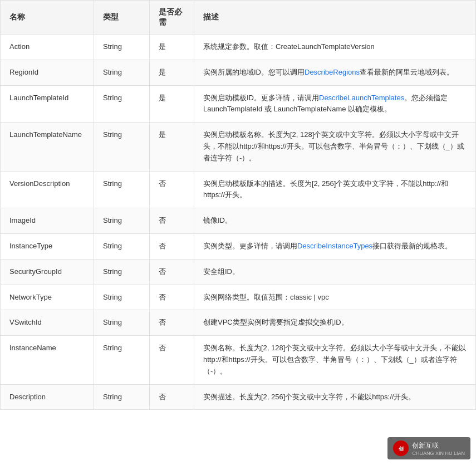 Image resolution: width=476 pixels, height=465 pixels. What do you see at coordinates (122, 18) in the screenshot?
I see `col-header-type: 类型` at bounding box center [122, 18].